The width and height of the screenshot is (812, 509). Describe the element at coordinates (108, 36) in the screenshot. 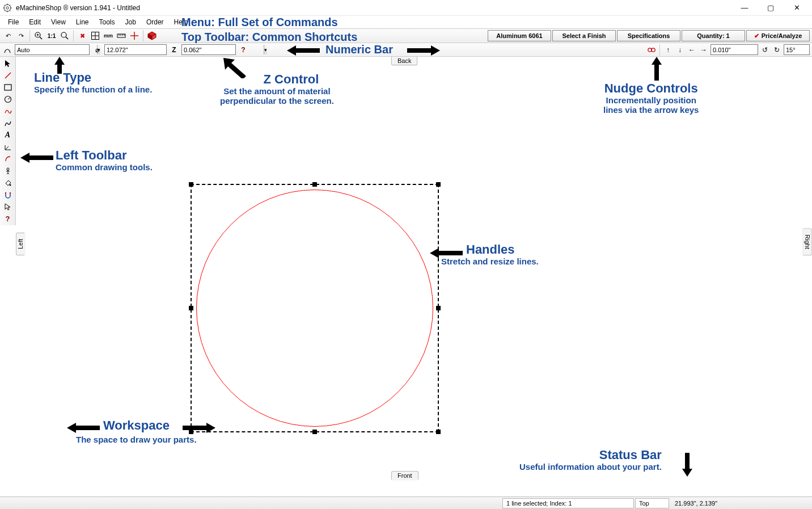

I see `units-mm-icon: mm` at that location.